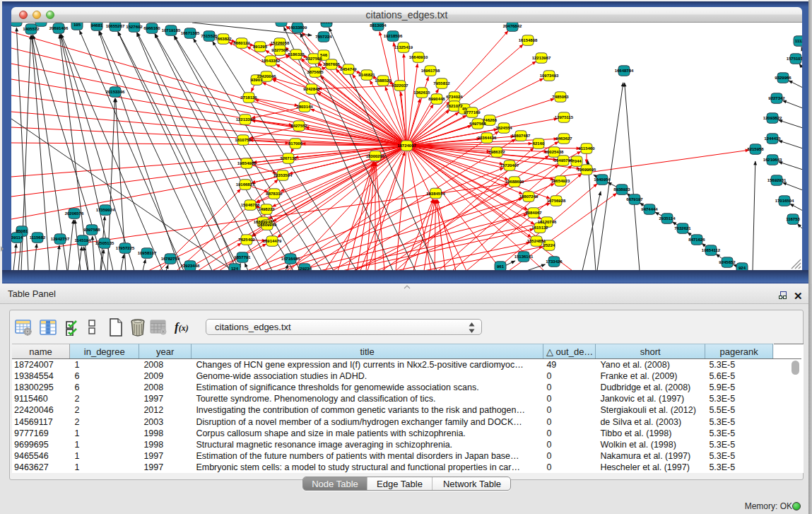  Describe the element at coordinates (257, 80) in the screenshot. I see `svg-text: 93901` at that location.